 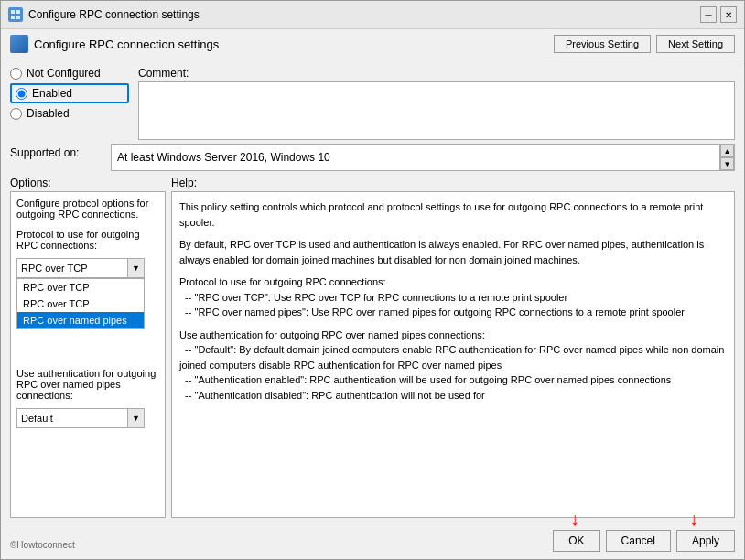 I want to click on scroll-up-arrow: ▲, so click(x=727, y=151).